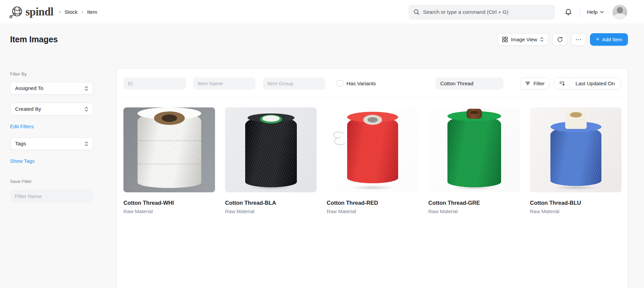  Describe the element at coordinates (356, 83) in the screenshot. I see `has-variants-field: Has Variants` at that location.